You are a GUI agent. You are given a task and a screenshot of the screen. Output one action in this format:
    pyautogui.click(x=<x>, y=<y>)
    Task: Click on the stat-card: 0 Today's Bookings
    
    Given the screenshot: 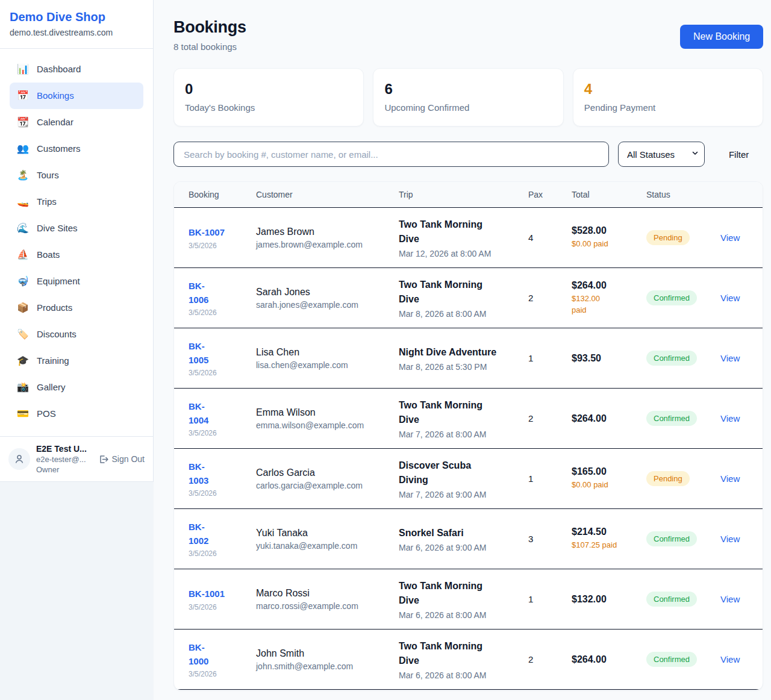 What is the action you would take?
    pyautogui.click(x=269, y=98)
    